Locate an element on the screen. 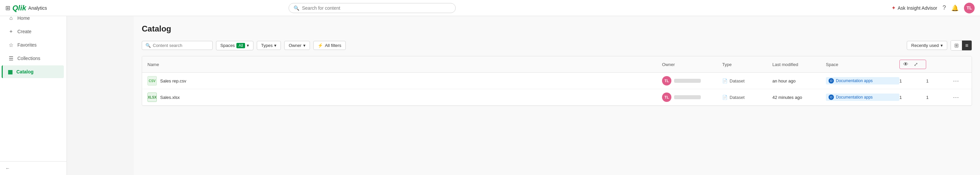 The image size is (980, 175). qlik-logo-text: Qlik is located at coordinates (19, 8).